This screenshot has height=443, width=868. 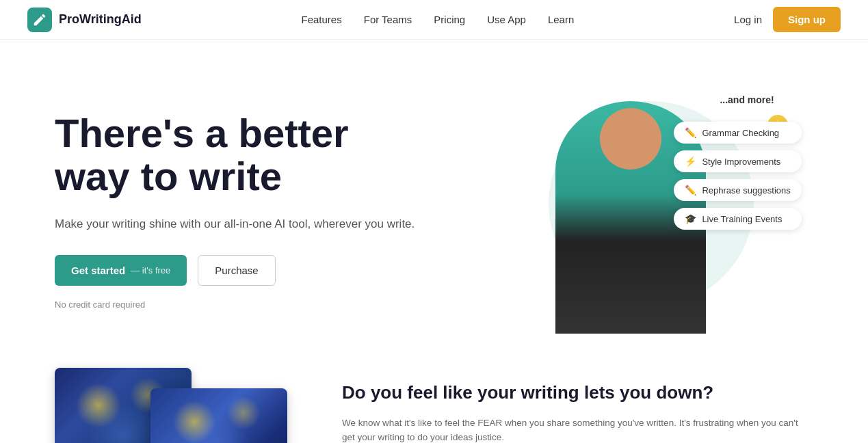 What do you see at coordinates (807, 19) in the screenshot?
I see `signup-button: Sign up` at bounding box center [807, 19].